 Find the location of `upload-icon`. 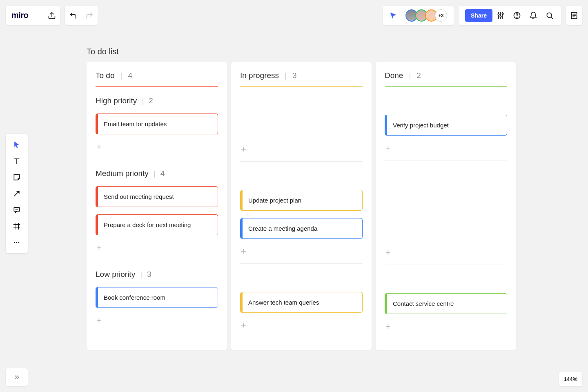

upload-icon is located at coordinates (52, 16).